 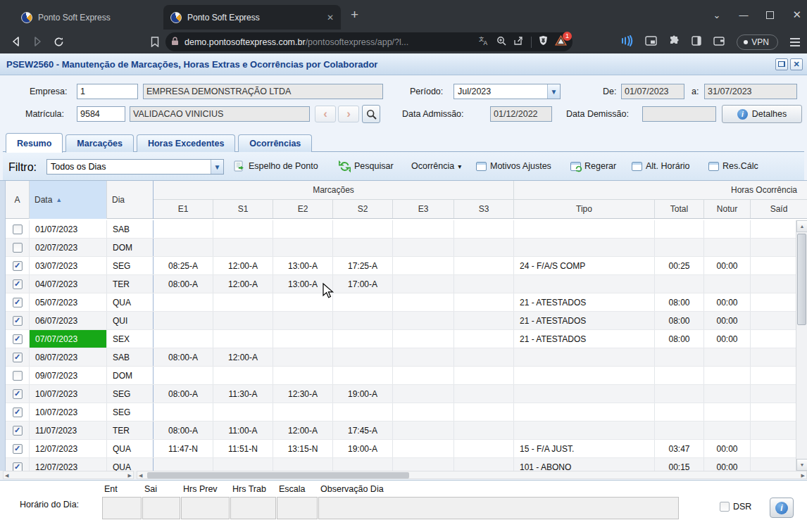 What do you see at coordinates (717, 15) in the screenshot?
I see `window-chevron-icon: ⌄` at bounding box center [717, 15].